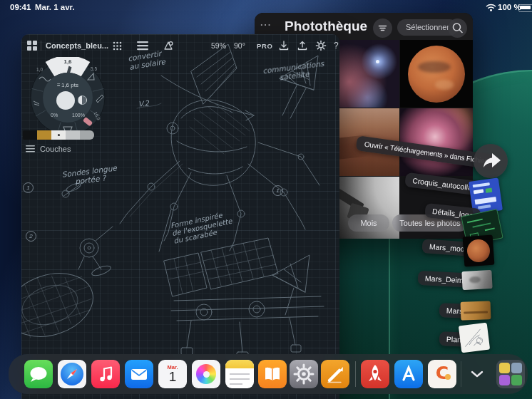  I want to click on gear-icon, so click(304, 374).